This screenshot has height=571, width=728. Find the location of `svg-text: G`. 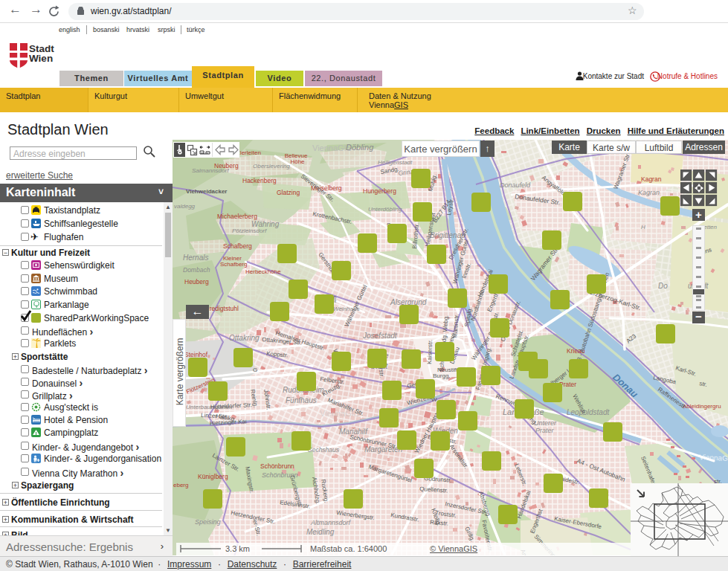

svg-text: G is located at coordinates (255, 370).